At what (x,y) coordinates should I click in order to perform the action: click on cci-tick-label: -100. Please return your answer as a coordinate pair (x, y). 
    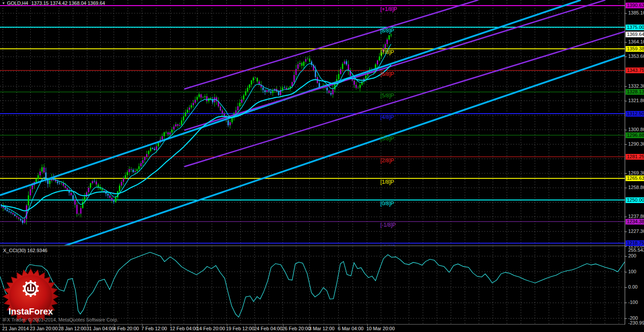
    Looking at the image, I should click on (633, 302).